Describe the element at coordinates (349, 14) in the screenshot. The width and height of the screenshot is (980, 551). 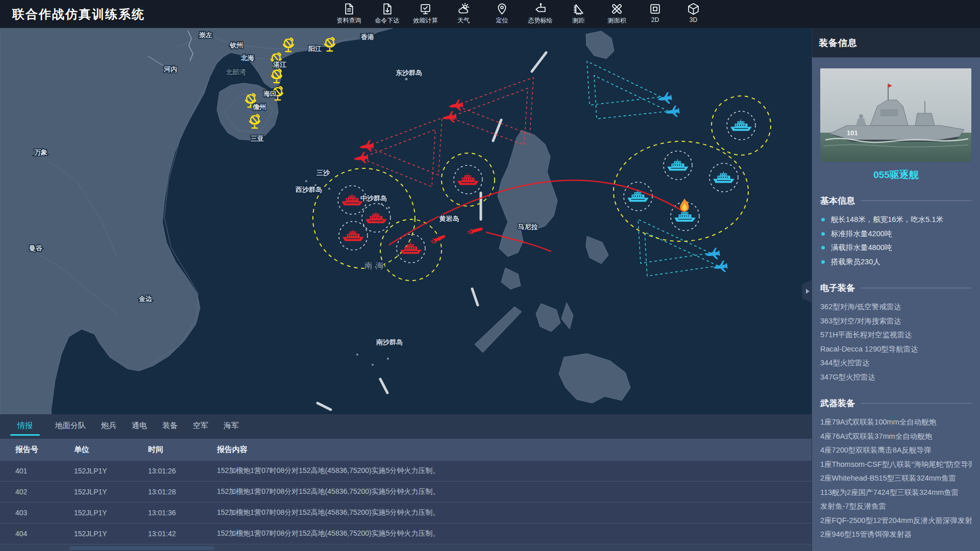
I see `tool-资料查询: 资料查询` at that location.